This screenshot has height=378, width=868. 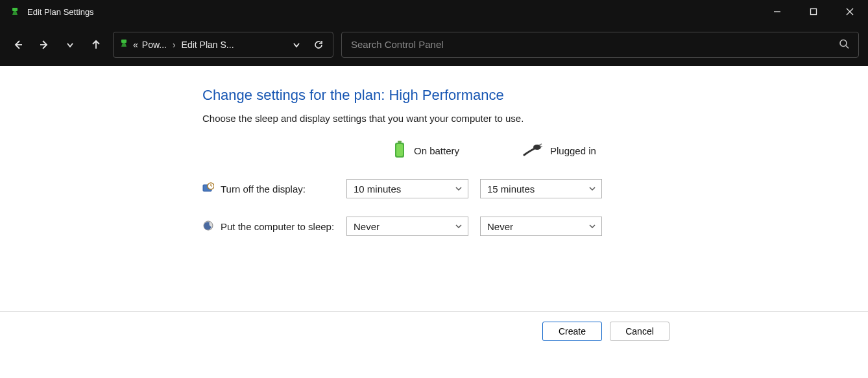 What do you see at coordinates (278, 227) in the screenshot?
I see `sleep-row-label: Put the computer to sleep:` at bounding box center [278, 227].